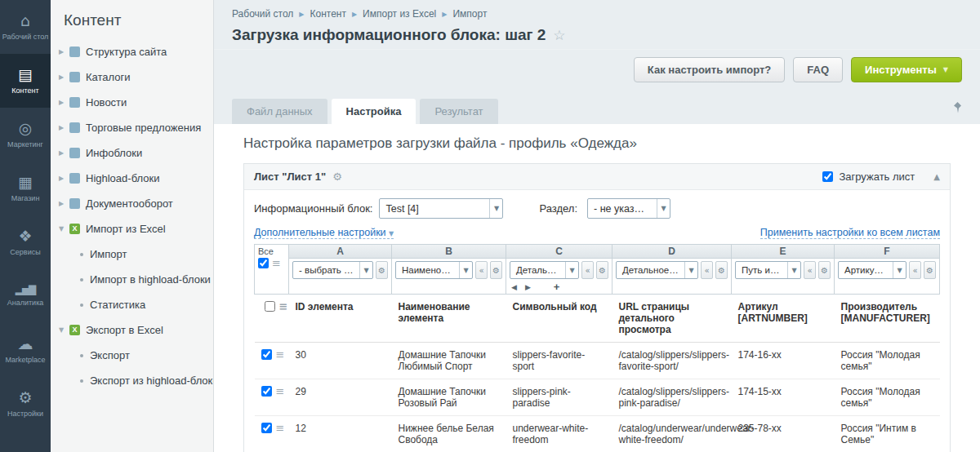  I want to click on column-field-select: Наименование элем ▼, so click(434, 270).